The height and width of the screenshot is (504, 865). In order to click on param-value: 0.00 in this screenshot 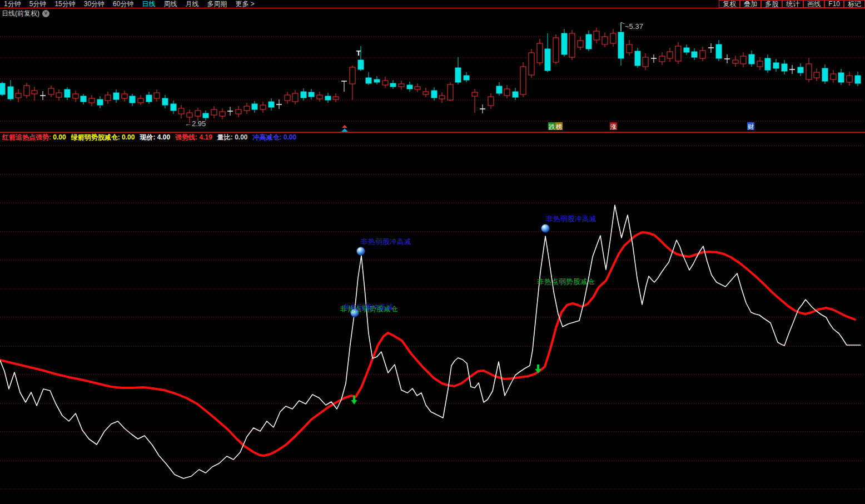, I will do `click(128, 137)`.